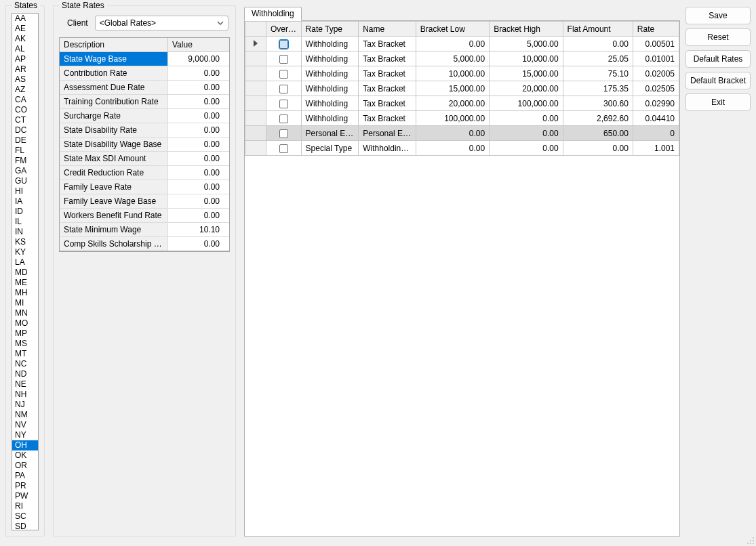  I want to click on withholding-cell-rate: 1.001, so click(656, 148).